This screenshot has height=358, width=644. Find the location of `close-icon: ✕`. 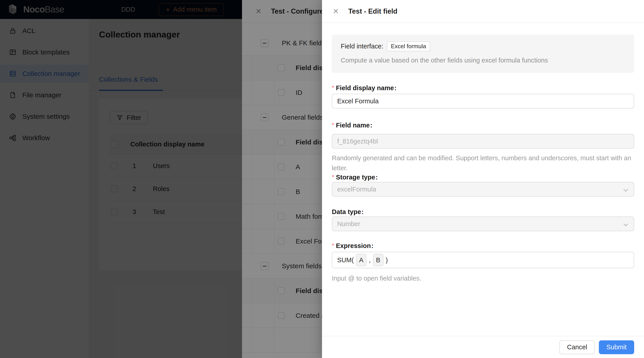

close-icon: ✕ is located at coordinates (336, 11).